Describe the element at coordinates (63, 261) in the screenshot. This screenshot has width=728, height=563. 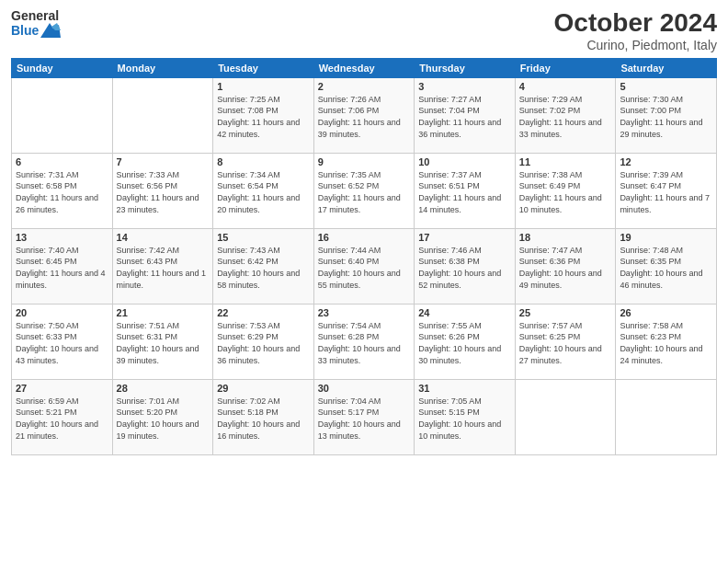
I see `sunset-text: Sunset: 6:45 PM` at that location.